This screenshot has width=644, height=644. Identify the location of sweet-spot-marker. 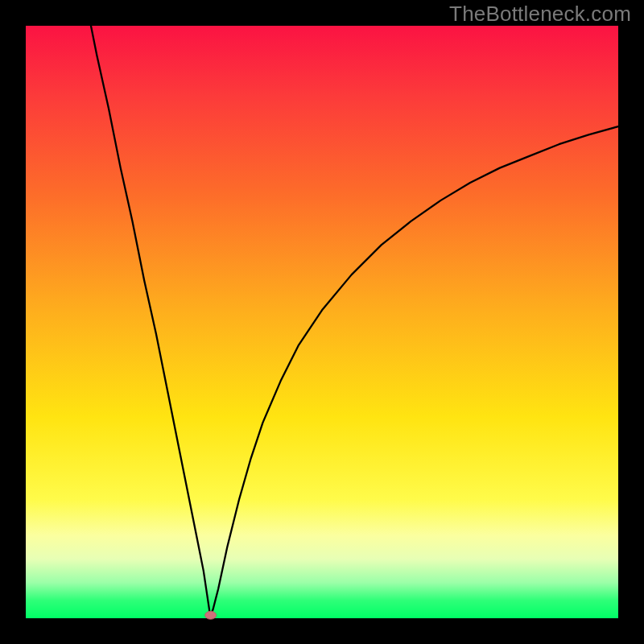
(211, 615).